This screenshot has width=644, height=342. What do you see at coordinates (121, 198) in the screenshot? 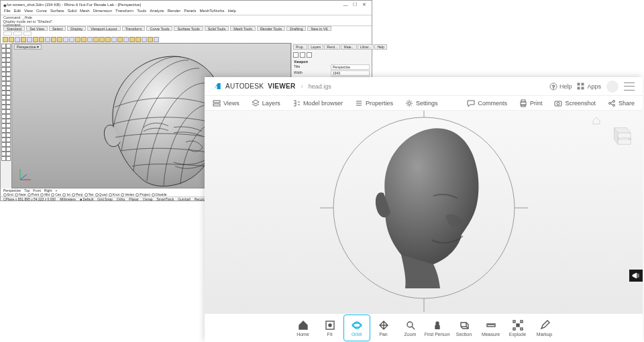
I see `status-ortho: Ortho` at bounding box center [121, 198].